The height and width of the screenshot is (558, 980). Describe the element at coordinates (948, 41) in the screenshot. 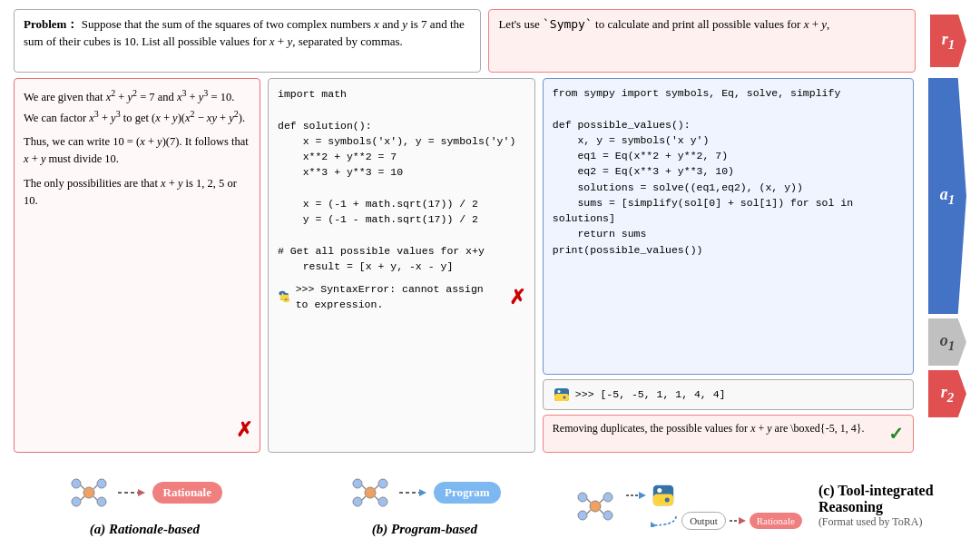

I see `r1-arrow: r1` at that location.